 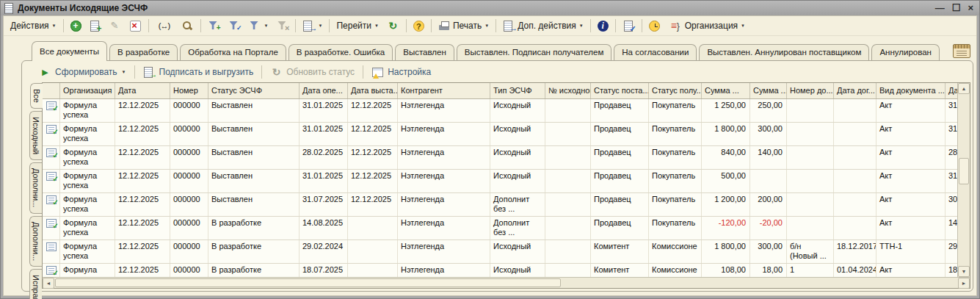 What do you see at coordinates (964, 180) in the screenshot?
I see `vertical-scroll-track` at bounding box center [964, 180].